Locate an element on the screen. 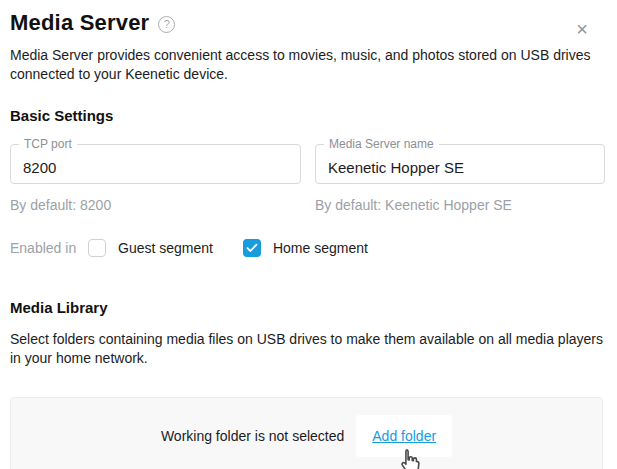  server-name-default-hint: By default: Keenetic Hopper SE is located at coordinates (414, 205).